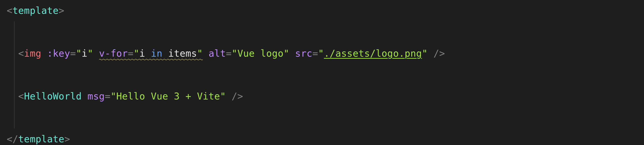 This screenshot has width=644, height=145. I want to click on attr-msg: msg, so click(96, 96).